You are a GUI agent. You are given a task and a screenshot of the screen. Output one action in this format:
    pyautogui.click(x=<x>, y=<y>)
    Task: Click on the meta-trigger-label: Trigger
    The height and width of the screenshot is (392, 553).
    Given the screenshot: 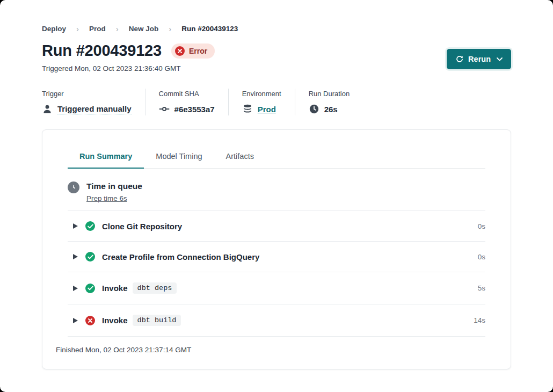 What is the action you would take?
    pyautogui.click(x=87, y=93)
    